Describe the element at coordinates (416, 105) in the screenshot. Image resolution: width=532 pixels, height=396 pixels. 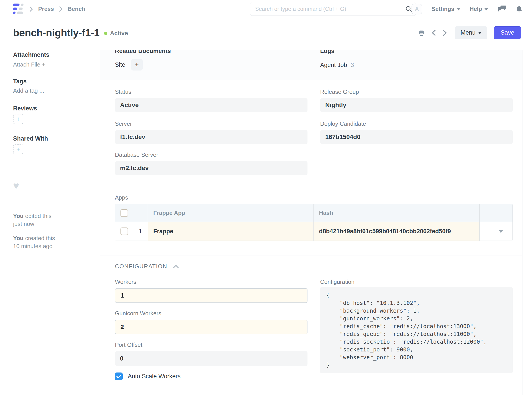
I see `release-group-value: Nightly` at that location.